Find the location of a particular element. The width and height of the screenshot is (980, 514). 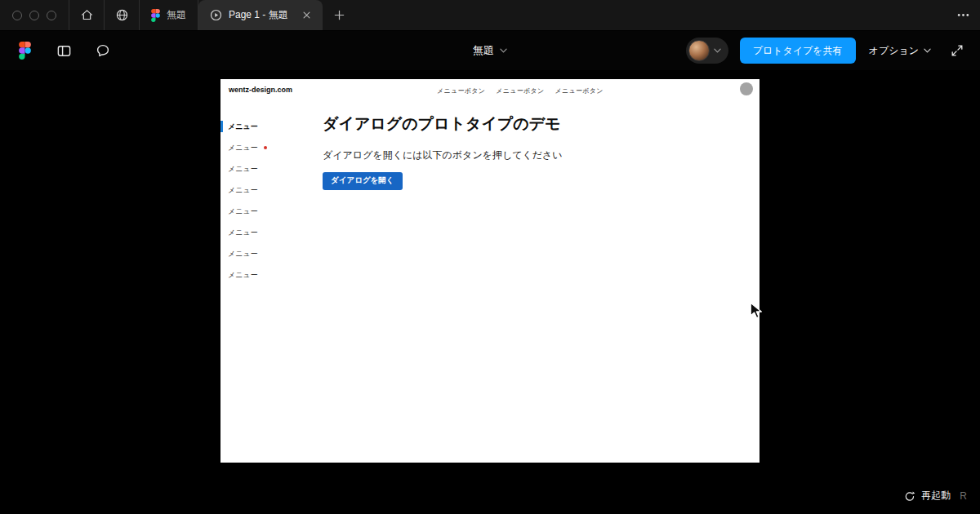

figma-logo-icon is located at coordinates (24, 51).